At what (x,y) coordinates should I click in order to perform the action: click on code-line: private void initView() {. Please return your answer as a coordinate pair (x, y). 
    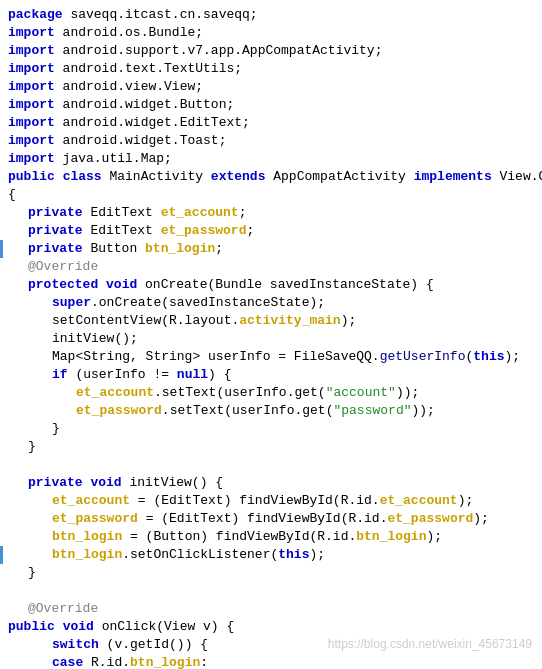
    Looking at the image, I should click on (271, 483).